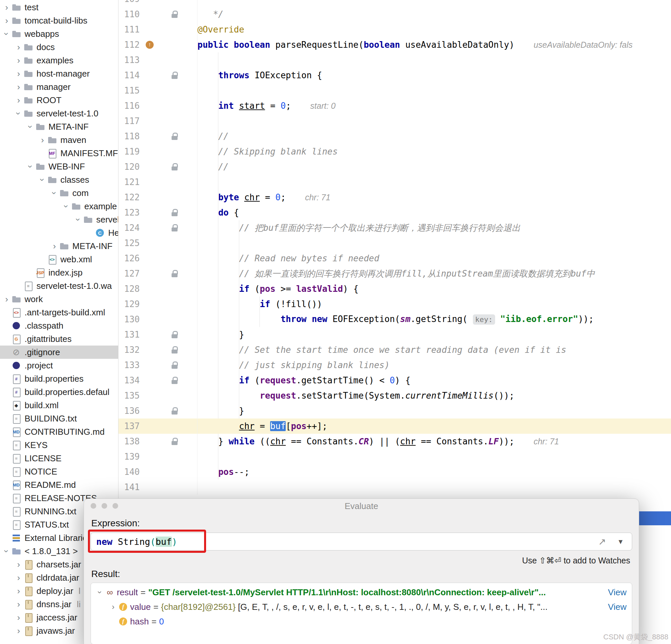 The width and height of the screenshot is (671, 644). I want to click on code-line-110: 110 */, so click(395, 14).